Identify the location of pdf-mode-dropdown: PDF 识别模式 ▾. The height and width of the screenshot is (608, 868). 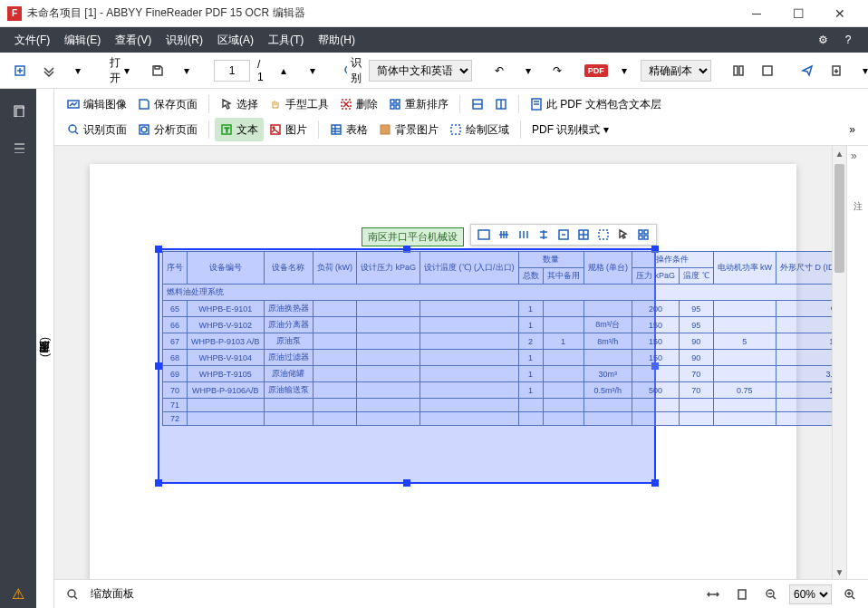
(571, 130).